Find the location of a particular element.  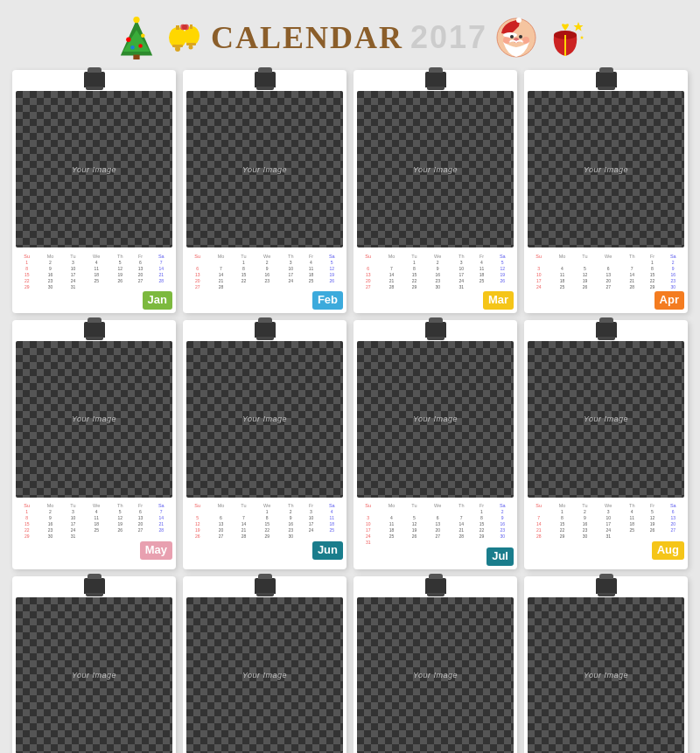

day-header-sun: Su is located at coordinates (26, 255).